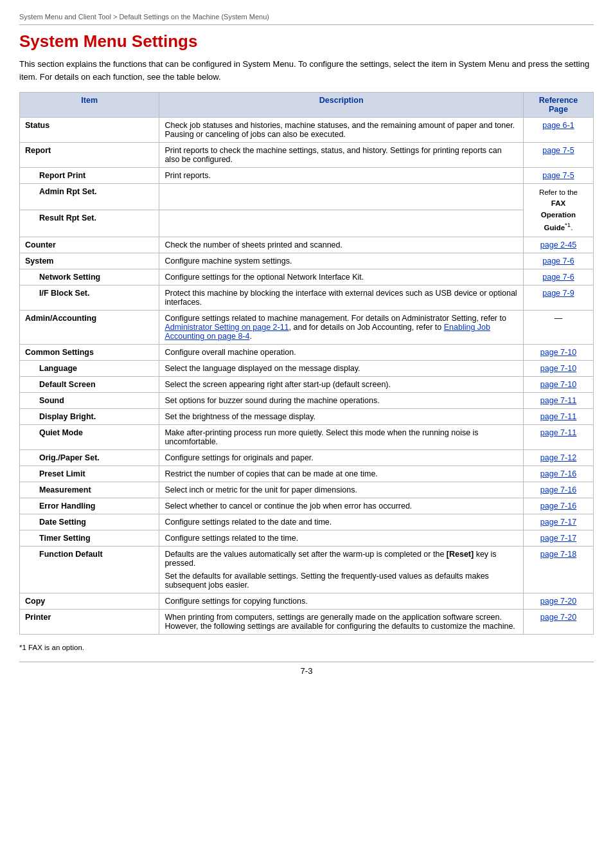 The width and height of the screenshot is (613, 868). I want to click on description-cell: Protect this machine by blocking the int…, so click(341, 297).